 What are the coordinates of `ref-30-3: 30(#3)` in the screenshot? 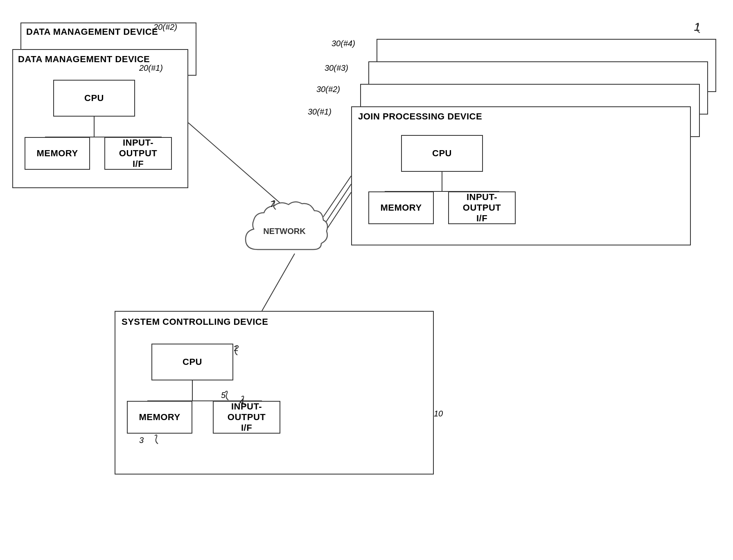 It's located at (336, 68).